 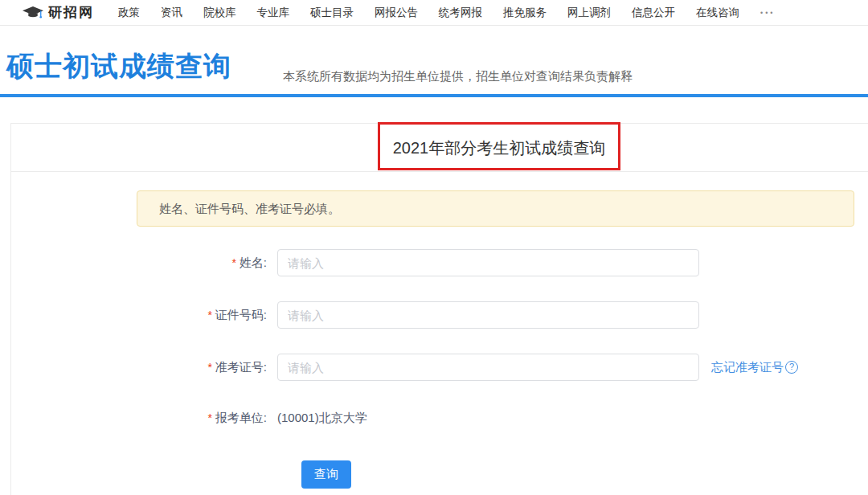 What do you see at coordinates (434, 263) in the screenshot?
I see `form-row-name: *姓名:` at bounding box center [434, 263].